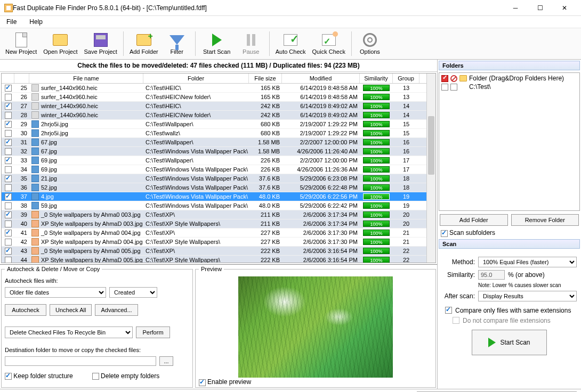 The image size is (581, 392). What do you see at coordinates (39, 376) in the screenshot?
I see `keep-structure-checkbox: Keep folder structure` at bounding box center [39, 376].